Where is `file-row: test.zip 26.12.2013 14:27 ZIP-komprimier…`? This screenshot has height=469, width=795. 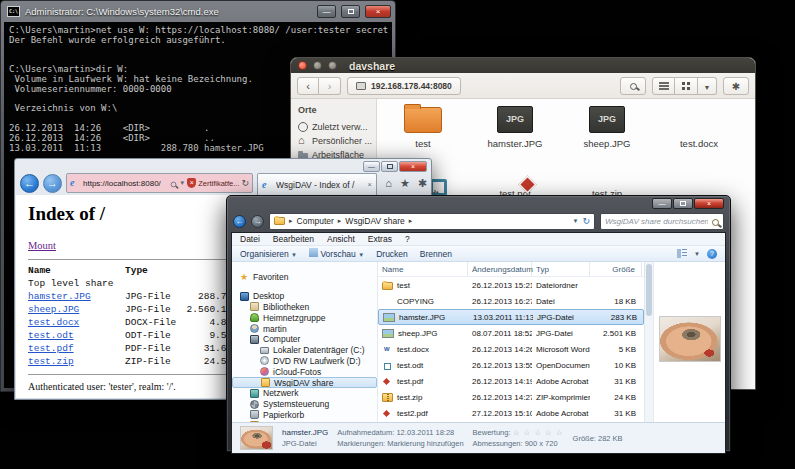
file-row: test.zip 26.12.2013 14:27 ZIP-komprimier… is located at coordinates (511, 397).